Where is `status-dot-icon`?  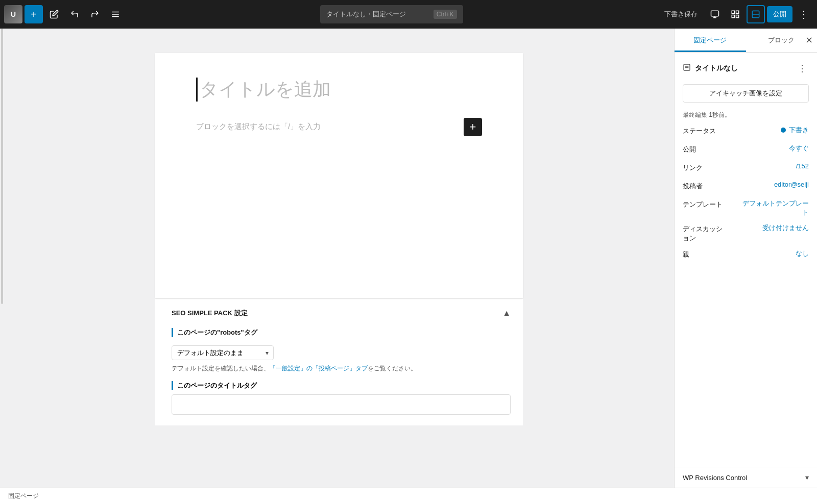 status-dot-icon is located at coordinates (783, 130).